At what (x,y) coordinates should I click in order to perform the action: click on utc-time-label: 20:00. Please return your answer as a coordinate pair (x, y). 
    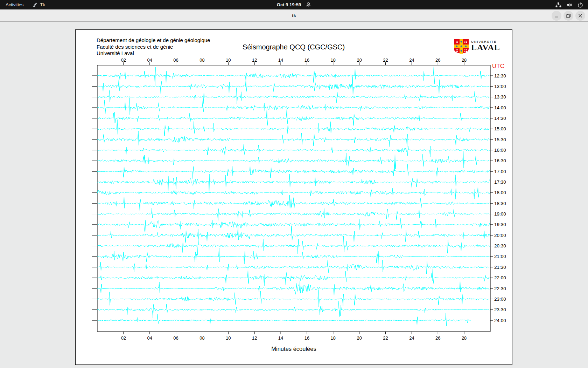
    Looking at the image, I should click on (500, 236).